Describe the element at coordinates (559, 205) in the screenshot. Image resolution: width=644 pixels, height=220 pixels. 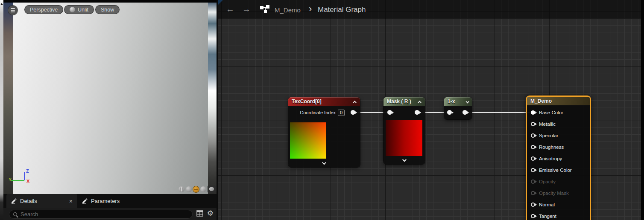
I see `pin-row-normal: Normal` at that location.